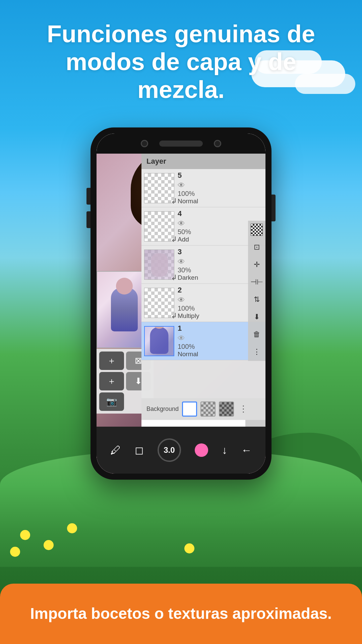  I want to click on layer-item-5: 5 👁 100% Normal ↲, so click(203, 188).